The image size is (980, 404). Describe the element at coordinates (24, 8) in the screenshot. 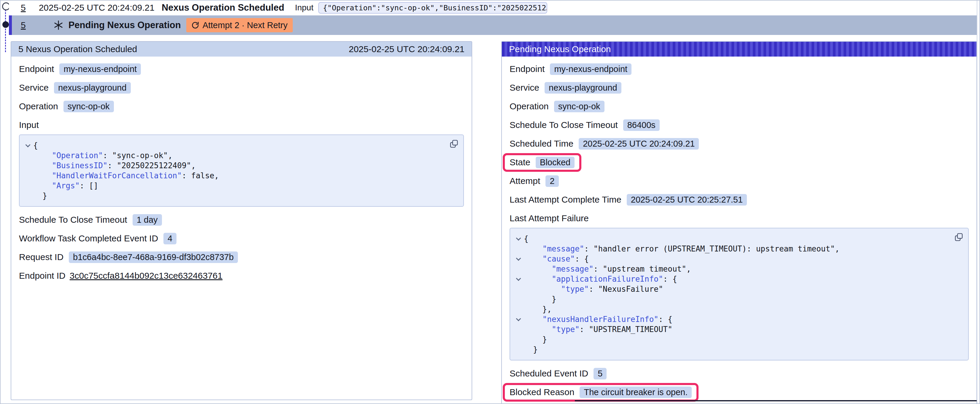

I see `event-id-link: 5` at that location.